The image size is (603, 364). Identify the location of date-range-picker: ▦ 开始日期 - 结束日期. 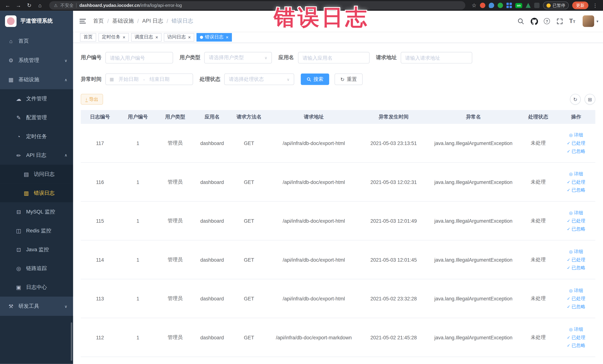
(149, 79).